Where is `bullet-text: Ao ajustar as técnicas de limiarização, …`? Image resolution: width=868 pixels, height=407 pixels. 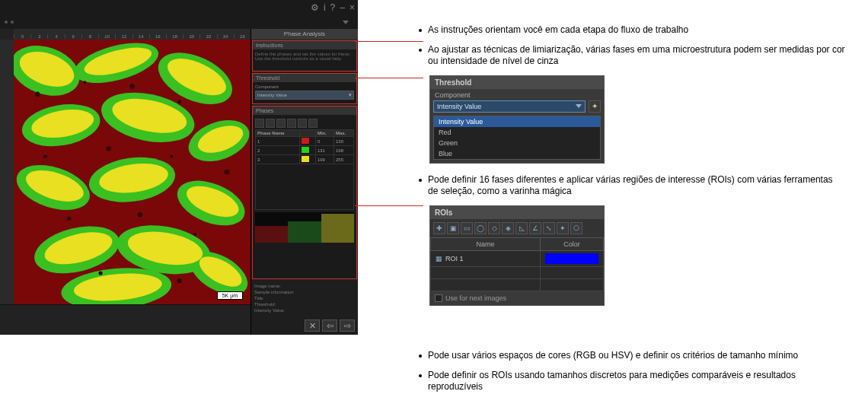
bullet-text: Ao ajustar as técnicas de limiarização, … is located at coordinates (637, 56).